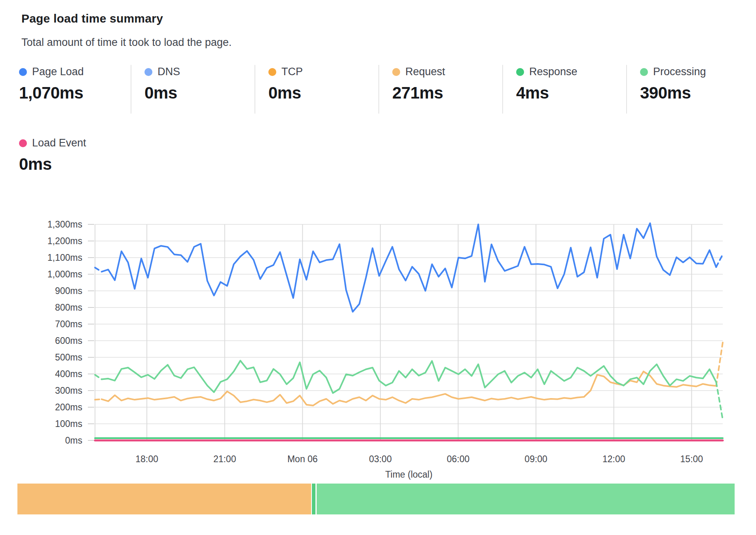 The image size is (756, 535). Describe the element at coordinates (164, 499) in the screenshot. I see `segment-degraded` at that location.